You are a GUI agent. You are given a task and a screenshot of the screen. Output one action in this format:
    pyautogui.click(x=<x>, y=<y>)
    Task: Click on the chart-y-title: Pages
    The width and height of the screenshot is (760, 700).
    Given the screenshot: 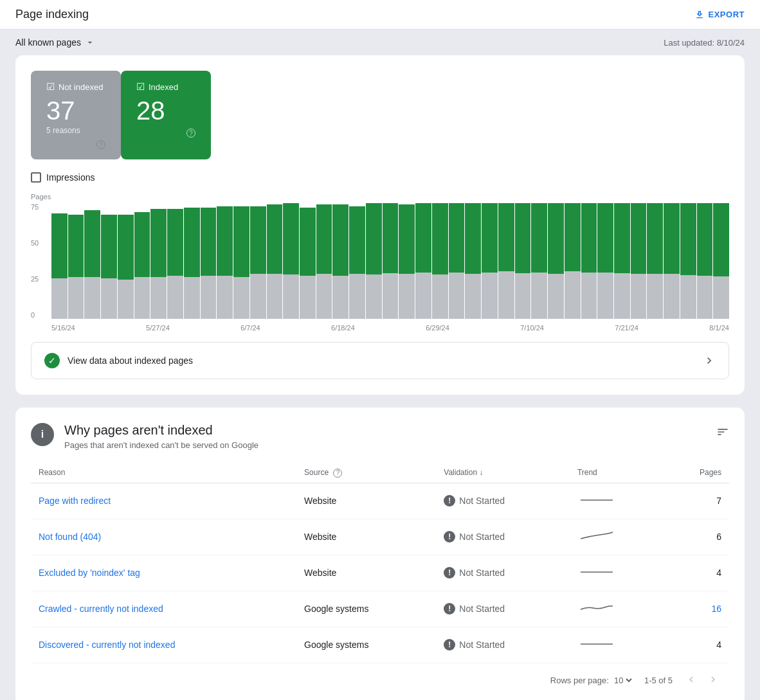 What is the action you would take?
    pyautogui.click(x=380, y=197)
    